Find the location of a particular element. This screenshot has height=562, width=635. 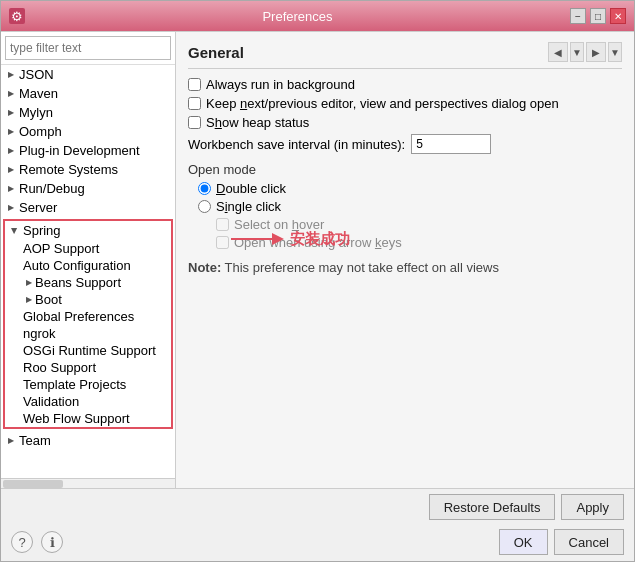

single-click-radio is located at coordinates (204, 206).